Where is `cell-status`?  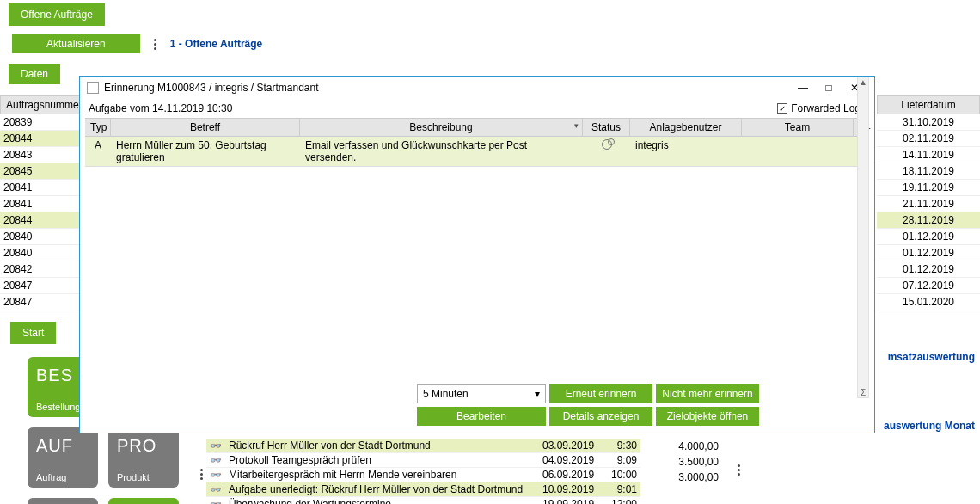 cell-status is located at coordinates (607, 151).